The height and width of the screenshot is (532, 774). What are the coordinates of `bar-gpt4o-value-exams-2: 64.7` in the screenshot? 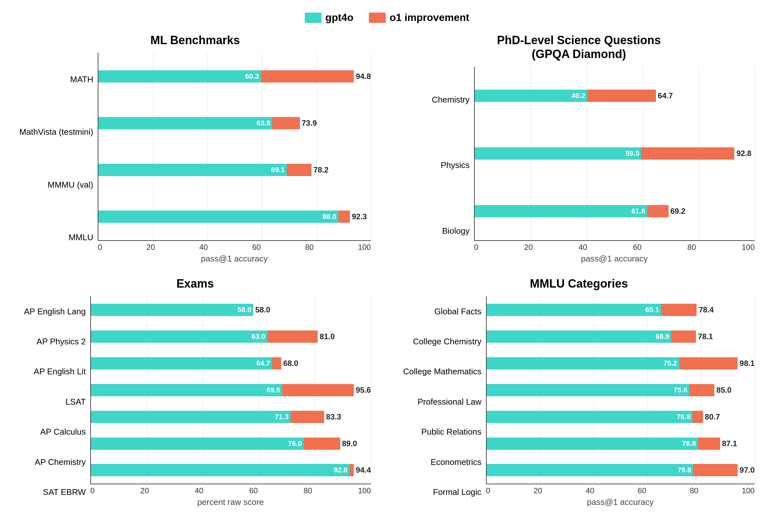 It's located at (263, 363).